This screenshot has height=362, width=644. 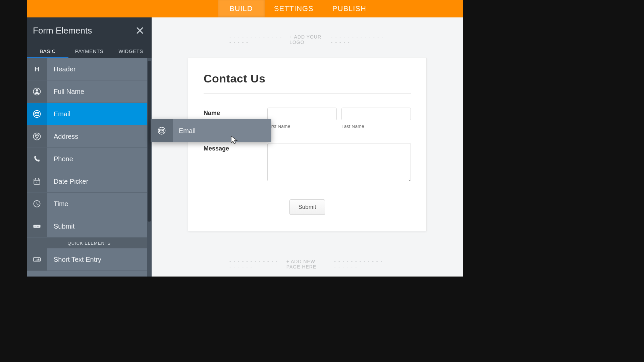 I want to click on phone-icon, so click(x=37, y=159).